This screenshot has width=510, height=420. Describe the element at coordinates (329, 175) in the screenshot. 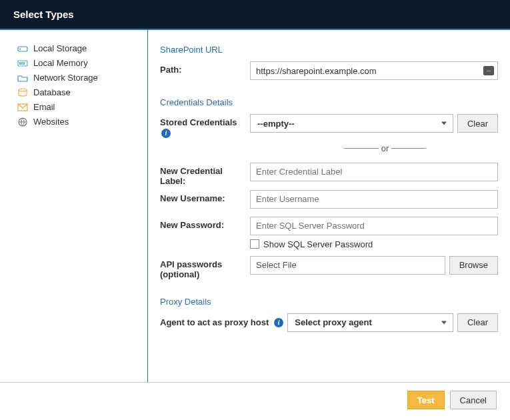

I see `row-new-label: New Credential Label:` at that location.